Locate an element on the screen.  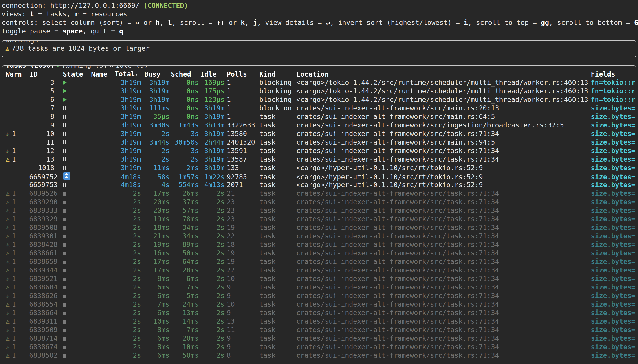
task-kind: blocking is located at coordinates (277, 100).